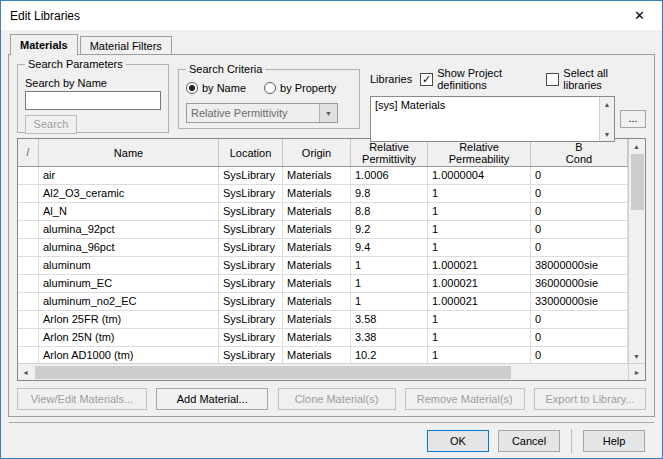  I want to click on table-horizontal-scrollbar: ◄, so click(323, 372).